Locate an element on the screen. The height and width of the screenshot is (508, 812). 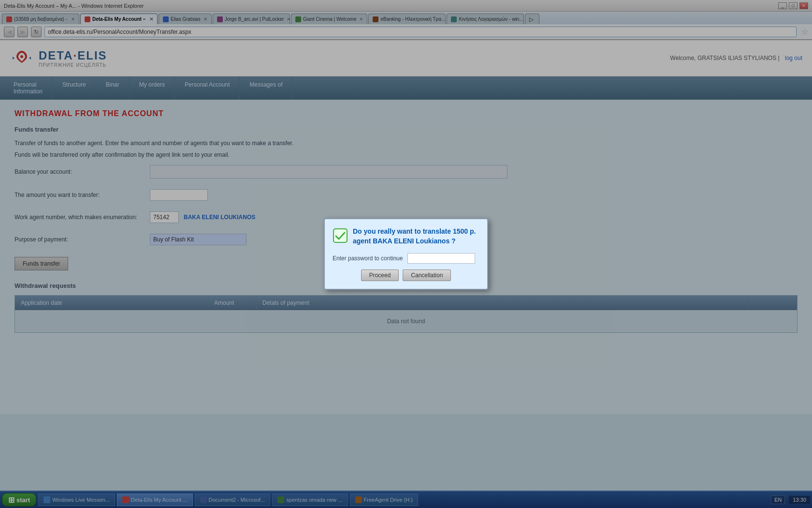
dialog-buttons: Proceed Cancellation is located at coordinates (406, 275).